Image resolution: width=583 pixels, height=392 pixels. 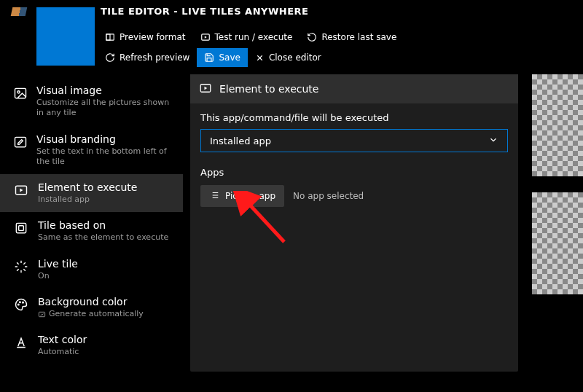 What do you see at coordinates (254, 37) in the screenshot?
I see `test-run-label: Test run / execute` at bounding box center [254, 37].